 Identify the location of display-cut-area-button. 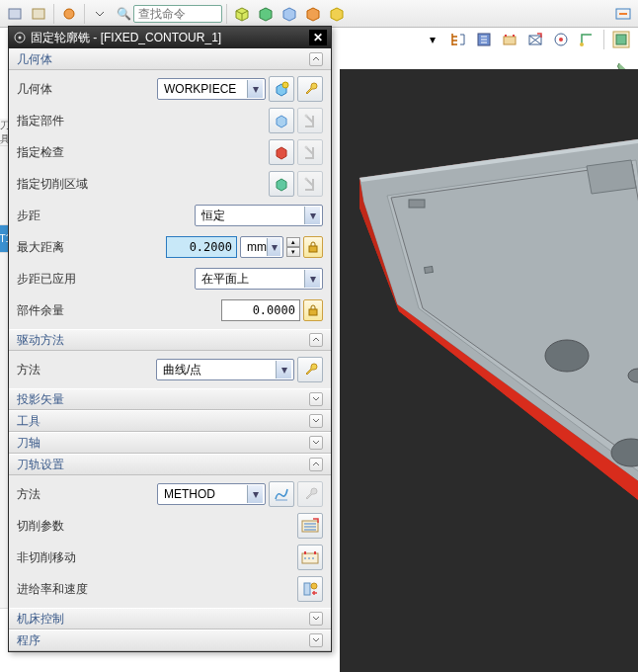
(310, 184).